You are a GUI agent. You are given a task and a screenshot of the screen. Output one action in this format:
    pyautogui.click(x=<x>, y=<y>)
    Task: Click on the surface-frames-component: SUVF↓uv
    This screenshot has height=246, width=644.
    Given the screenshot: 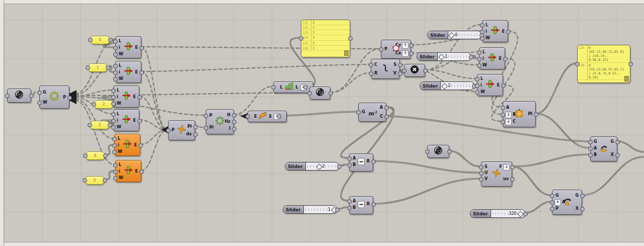 What is the action you would take?
    pyautogui.click(x=497, y=174)
    